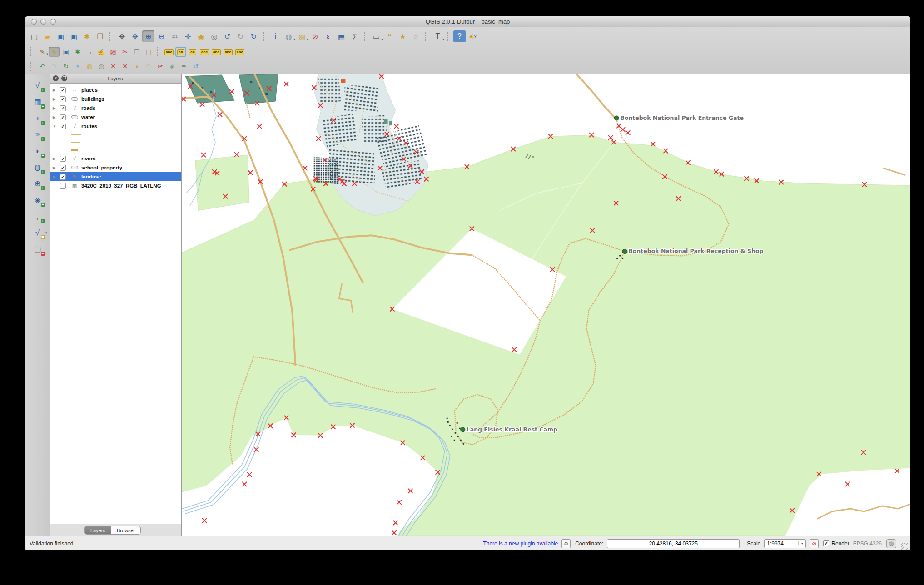  Describe the element at coordinates (115, 168) in the screenshot. I see `layer-item-school_property: ▶✓school_property` at that location.